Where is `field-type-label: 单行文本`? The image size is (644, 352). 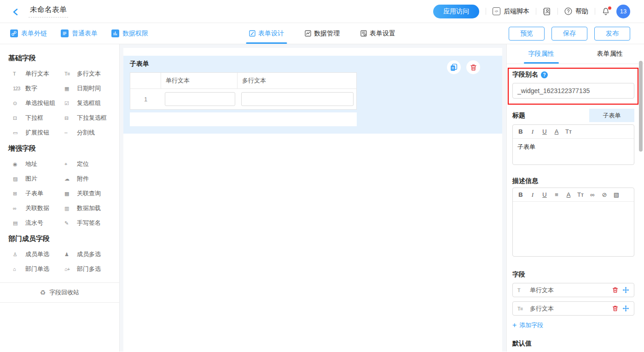
field-type-label: 单行文本 is located at coordinates (37, 74).